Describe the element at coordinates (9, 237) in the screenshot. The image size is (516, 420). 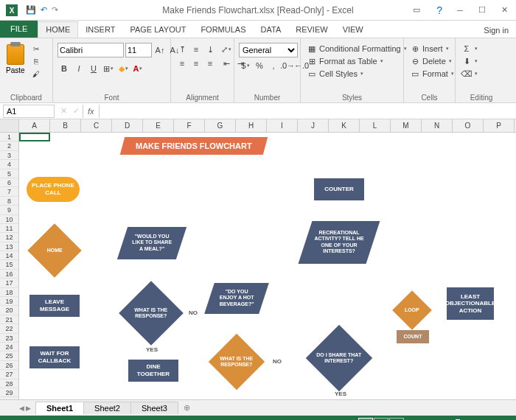
I see `row-header: 12` at that location.